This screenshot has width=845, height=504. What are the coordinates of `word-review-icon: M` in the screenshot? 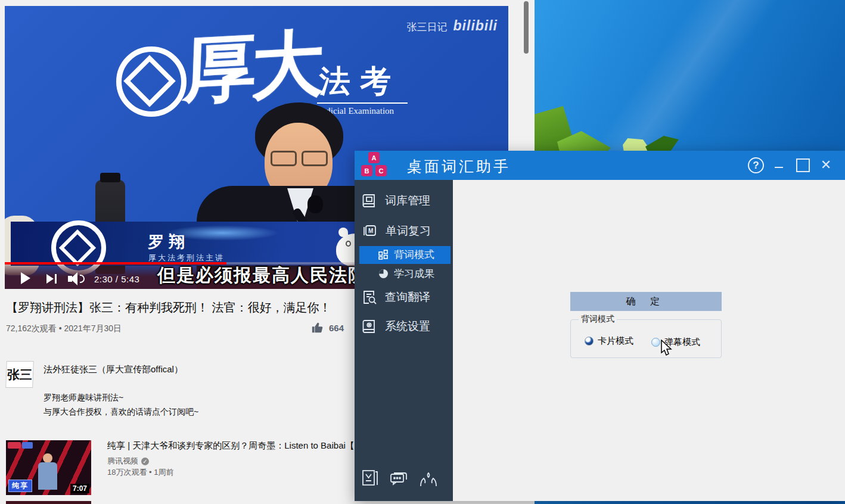 It's located at (369, 231).